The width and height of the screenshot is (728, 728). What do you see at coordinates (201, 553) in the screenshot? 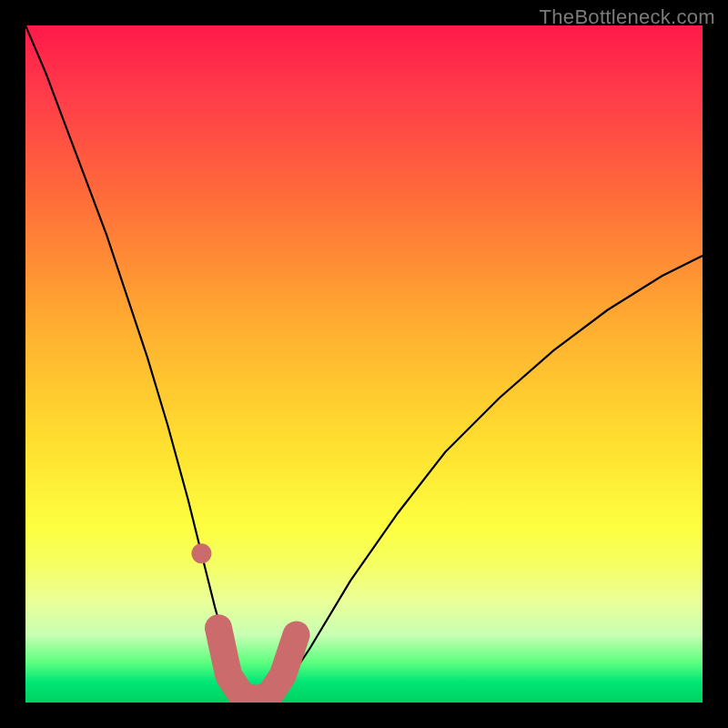
I see `optimal-range-markers` at bounding box center [201, 553].